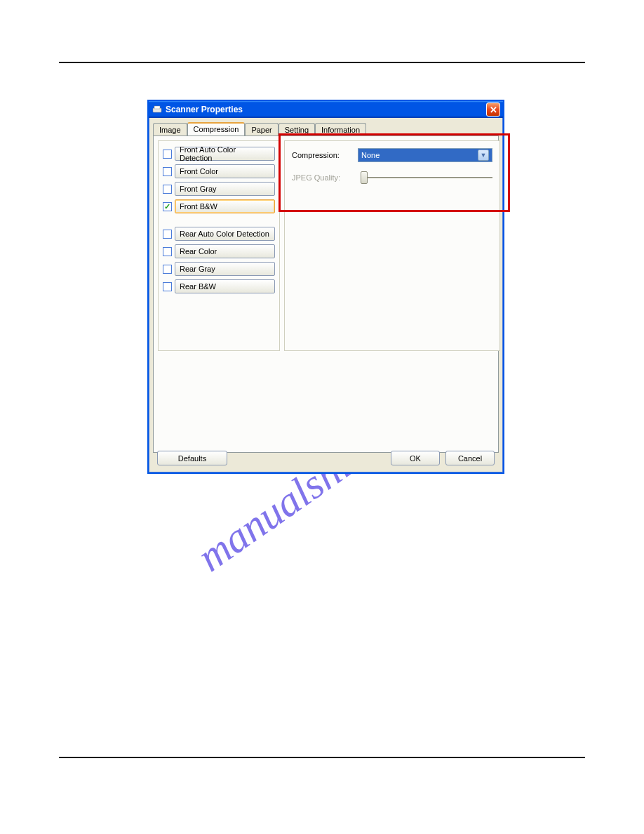 This screenshot has width=644, height=834. I want to click on dialog-button-row: Defaults OK Cancel, so click(326, 458).